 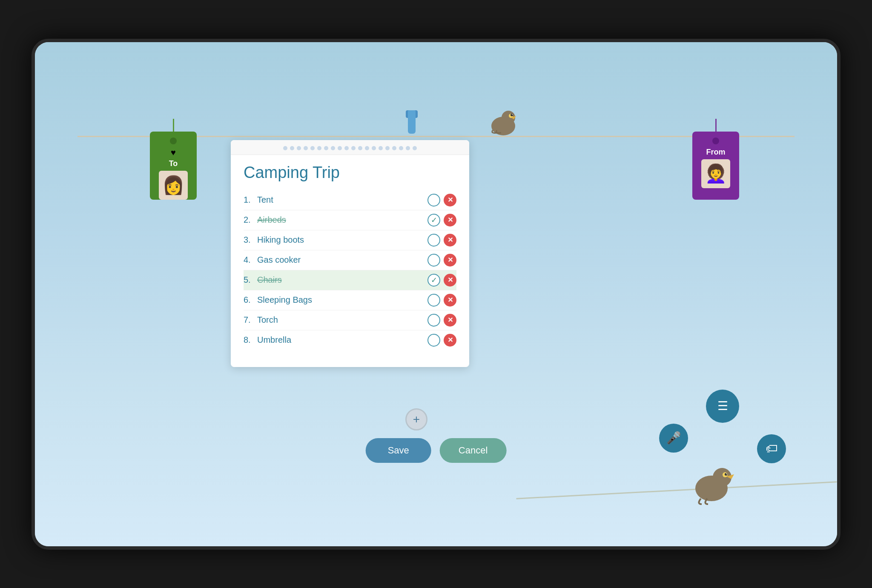 I want to click on tag-from-avatar: 👩‍🦱, so click(x=716, y=174).